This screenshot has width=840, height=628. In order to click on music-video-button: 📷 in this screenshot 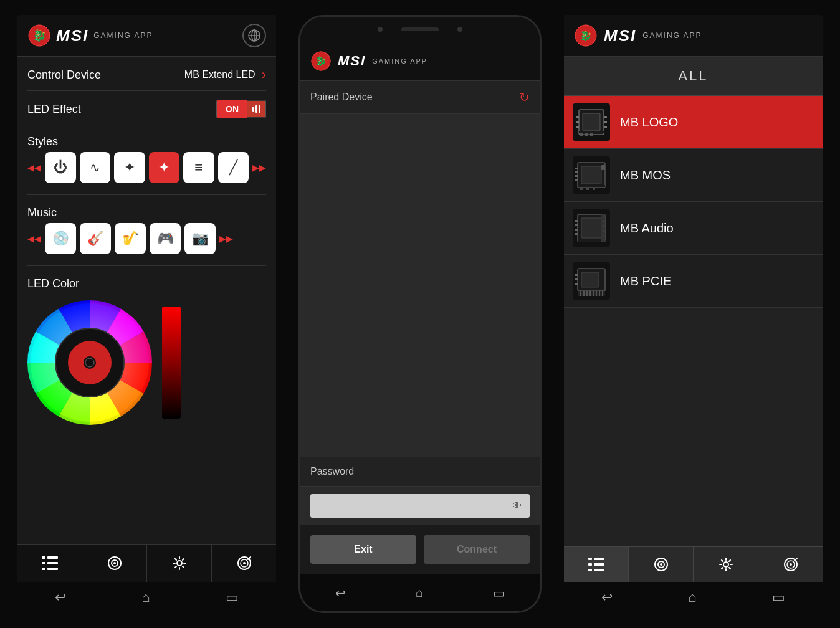, I will do `click(200, 239)`.